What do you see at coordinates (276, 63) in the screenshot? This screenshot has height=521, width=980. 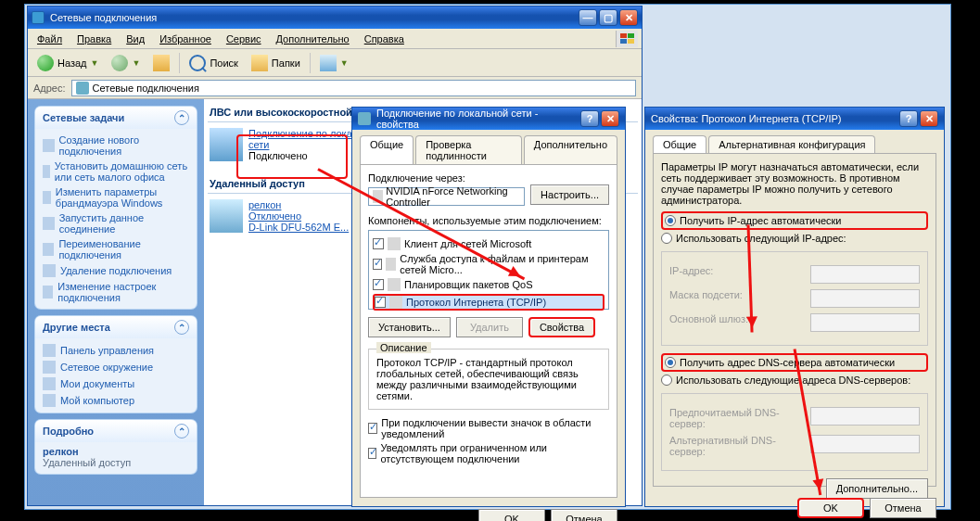 I see `folders-button: Папки` at bounding box center [276, 63].